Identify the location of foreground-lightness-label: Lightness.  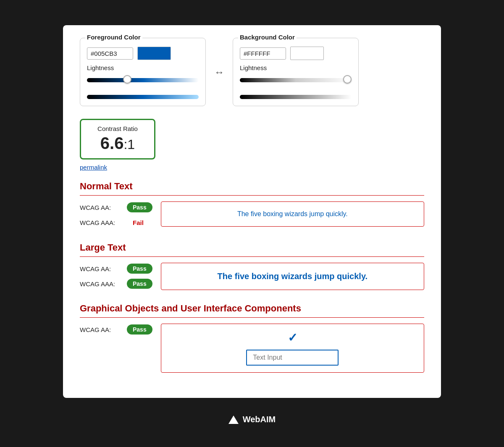
(143, 68).